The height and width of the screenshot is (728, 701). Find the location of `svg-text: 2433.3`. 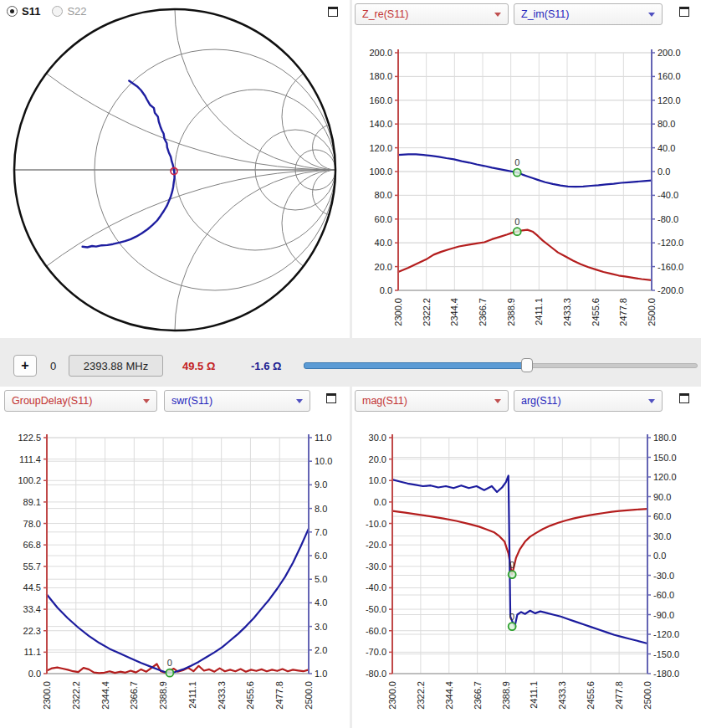

svg-text: 2433.3 is located at coordinates (562, 695).